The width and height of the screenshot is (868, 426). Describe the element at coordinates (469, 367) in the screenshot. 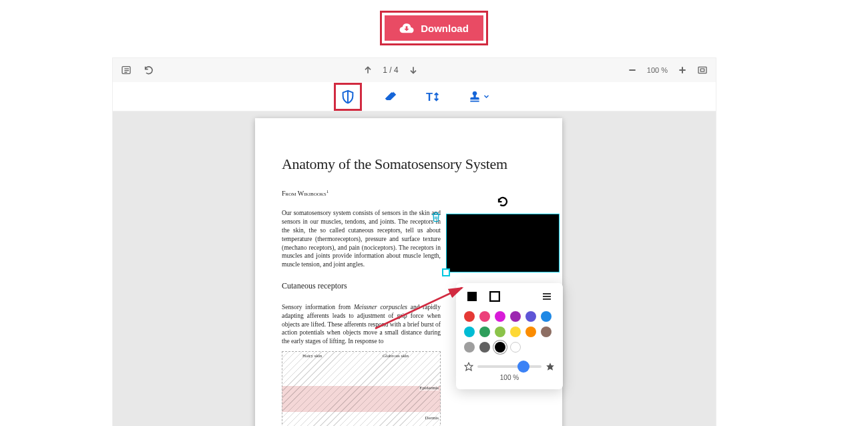

I see `star-outline-icon` at that location.